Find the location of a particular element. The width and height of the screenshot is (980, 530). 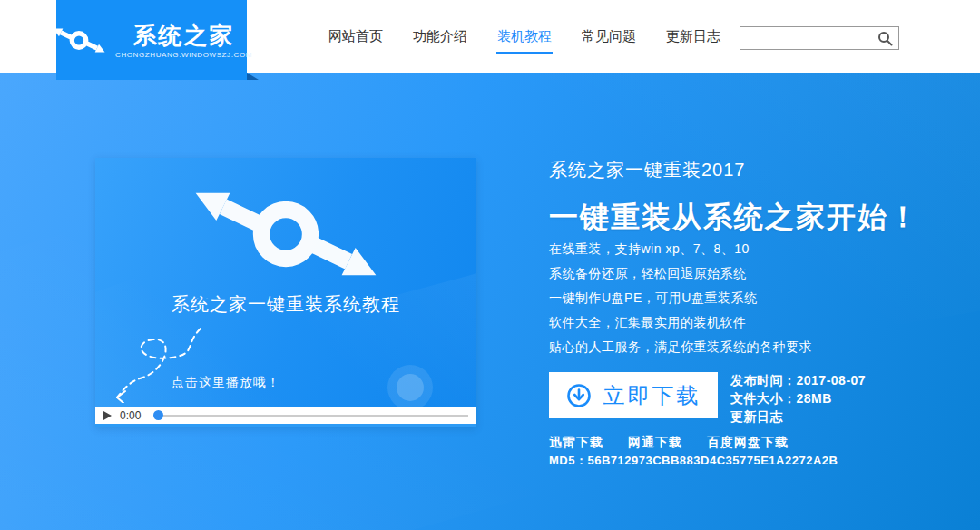

ripple-decoration is located at coordinates (410, 386).